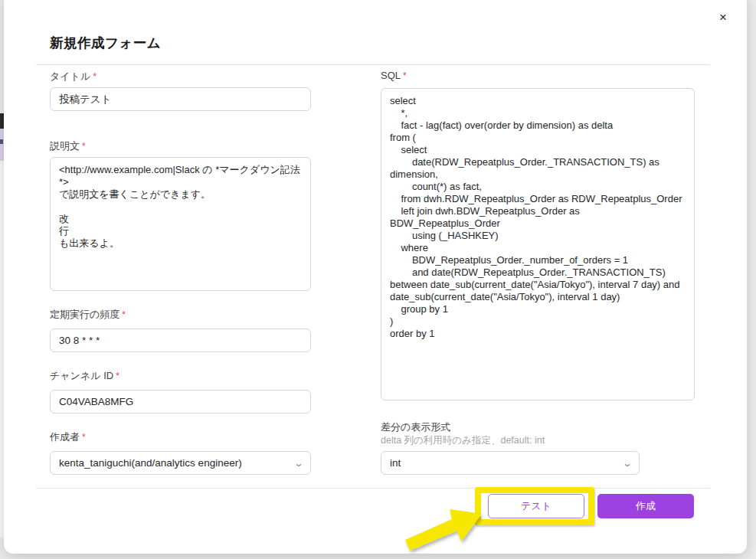  What do you see at coordinates (181, 100) in the screenshot?
I see `title-input` at bounding box center [181, 100].